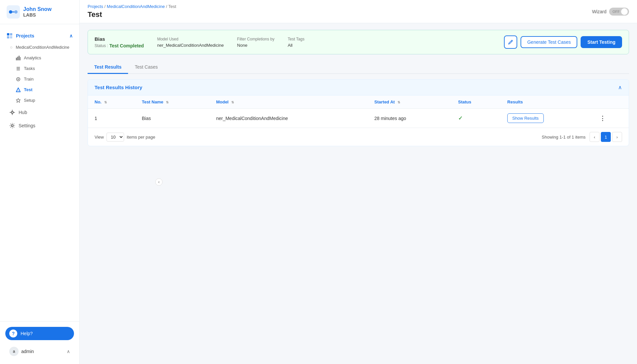 The height and width of the screenshot is (364, 637). Describe the element at coordinates (296, 42) in the screenshot. I see `tags-field: Test Tags All` at that location.